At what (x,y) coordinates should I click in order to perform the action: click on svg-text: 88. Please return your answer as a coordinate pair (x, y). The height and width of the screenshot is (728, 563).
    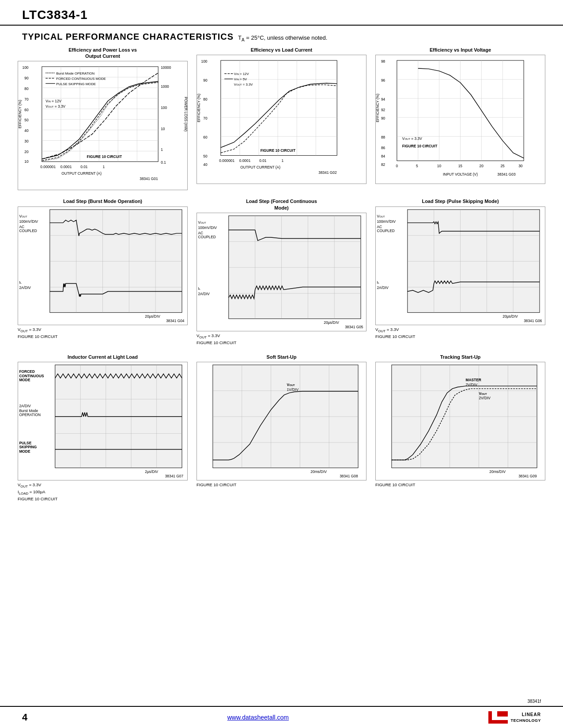
    Looking at the image, I should click on (383, 137).